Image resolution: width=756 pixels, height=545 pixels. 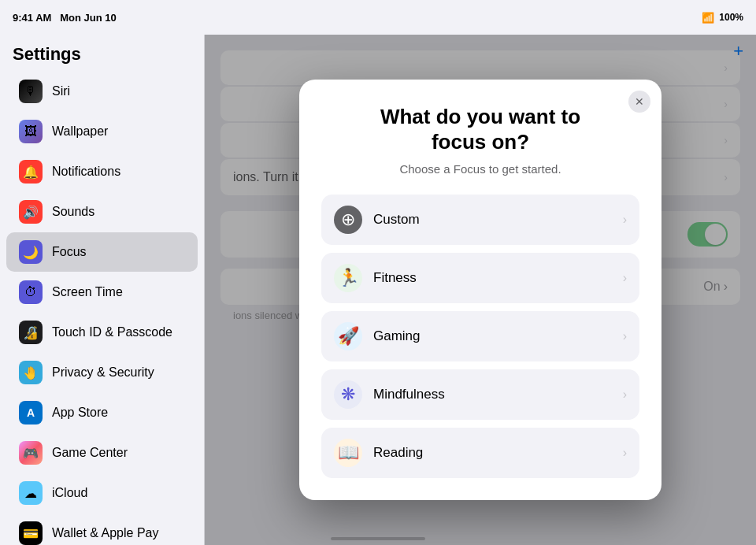 What do you see at coordinates (348, 220) in the screenshot?
I see `custom-icon: ⊕` at bounding box center [348, 220].